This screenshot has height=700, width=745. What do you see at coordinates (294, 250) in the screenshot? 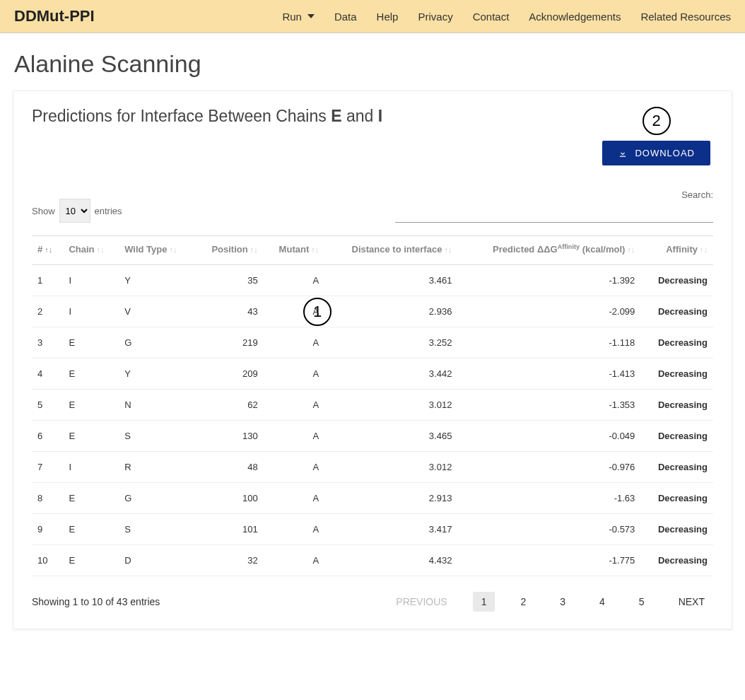
I see `col-mutant: Mutant↑↓` at bounding box center [294, 250].